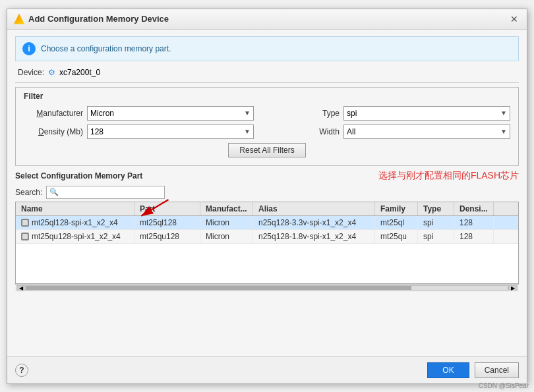  Describe the element at coordinates (267, 288) in the screenshot. I see `horizontal-scrollbar: ◀ ▶` at that location.